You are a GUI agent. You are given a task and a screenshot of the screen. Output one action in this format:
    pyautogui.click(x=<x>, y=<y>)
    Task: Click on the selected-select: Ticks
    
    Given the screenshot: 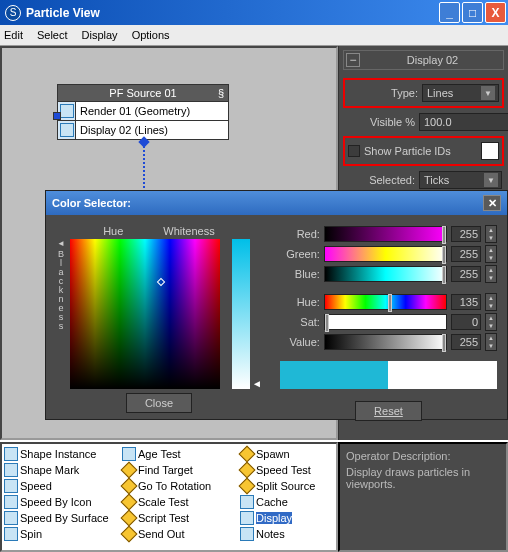 What is the action you would take?
    pyautogui.click(x=460, y=180)
    